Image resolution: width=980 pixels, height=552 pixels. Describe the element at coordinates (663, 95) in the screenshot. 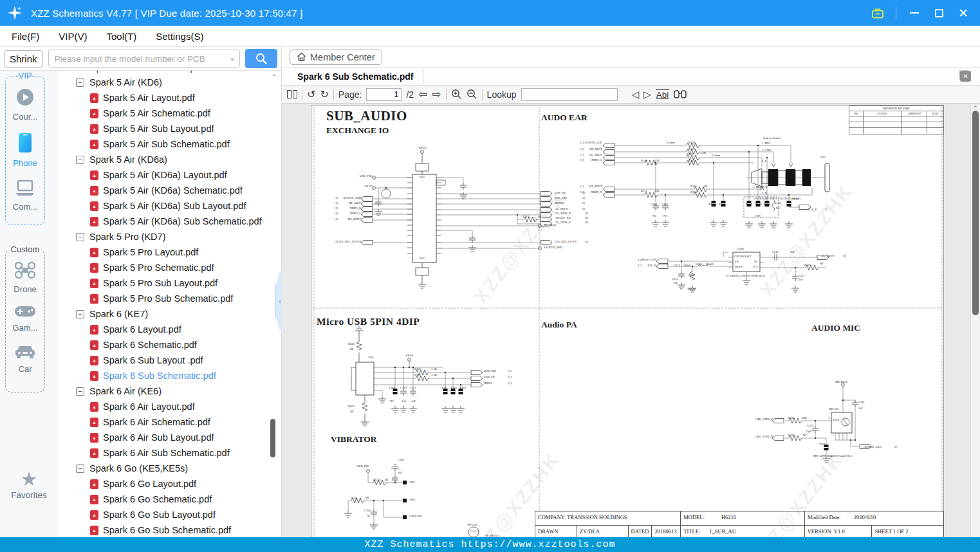

I see `match-case-button: Abi` at that location.